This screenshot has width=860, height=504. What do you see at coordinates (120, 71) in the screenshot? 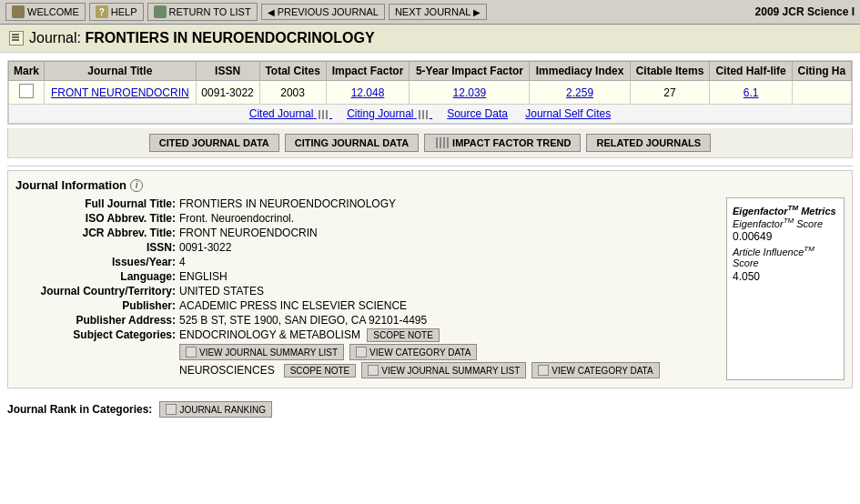
I see `col-journal-title: Journal Title` at bounding box center [120, 71].